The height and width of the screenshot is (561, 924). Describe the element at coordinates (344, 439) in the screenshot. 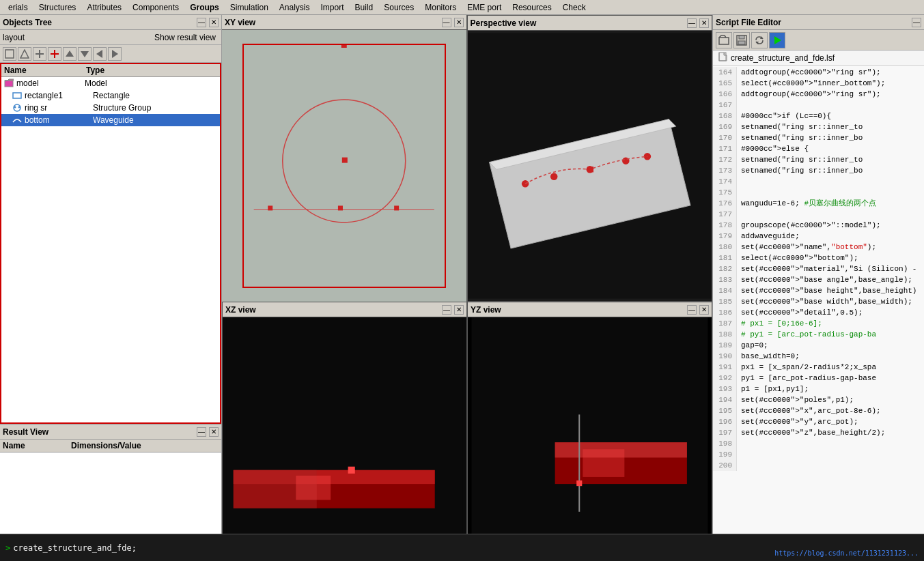

I see `xz-canvas` at that location.